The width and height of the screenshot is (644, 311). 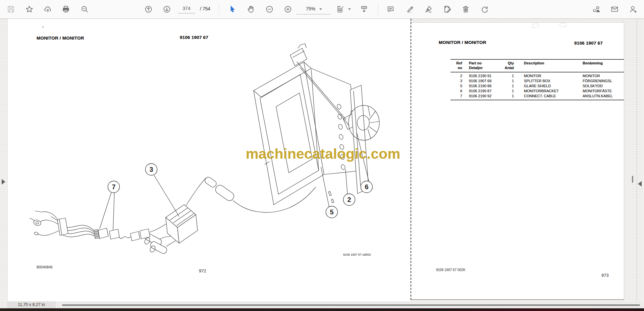 I want to click on page-dimensions-label: 11,70 x 8,27 in, so click(x=32, y=305).